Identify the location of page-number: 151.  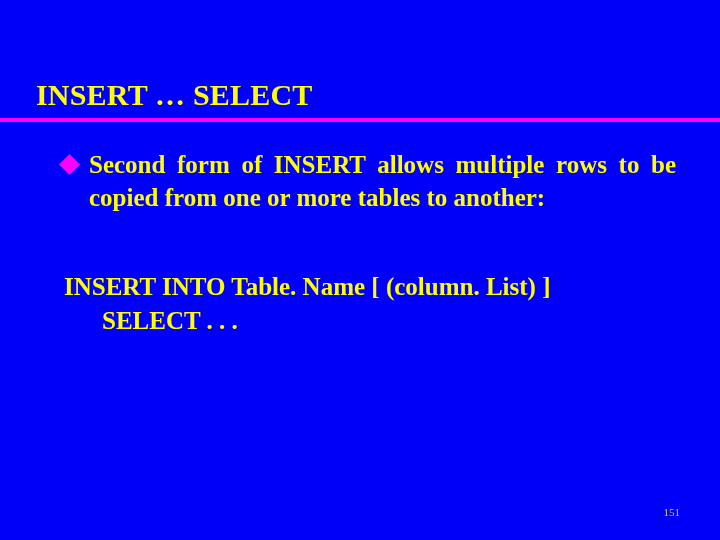
(672, 512).